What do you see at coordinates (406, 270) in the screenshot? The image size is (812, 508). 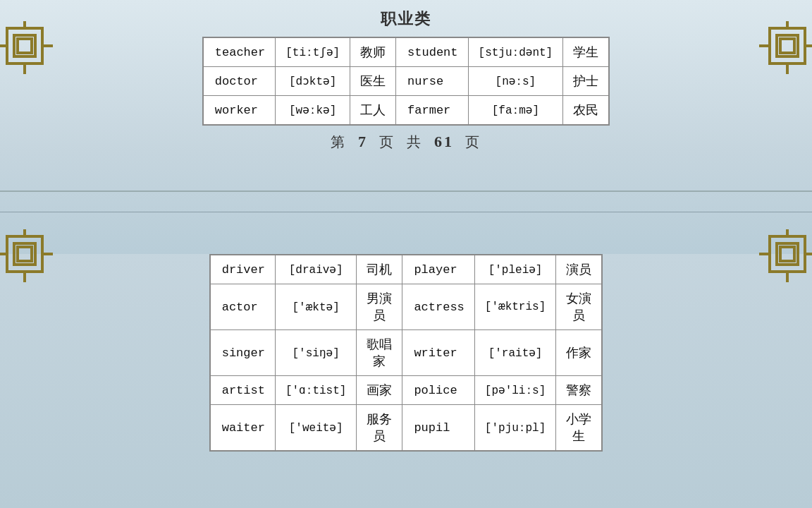 I see `table-row: driver[draivə]司机player['pleiə]演员` at bounding box center [406, 270].